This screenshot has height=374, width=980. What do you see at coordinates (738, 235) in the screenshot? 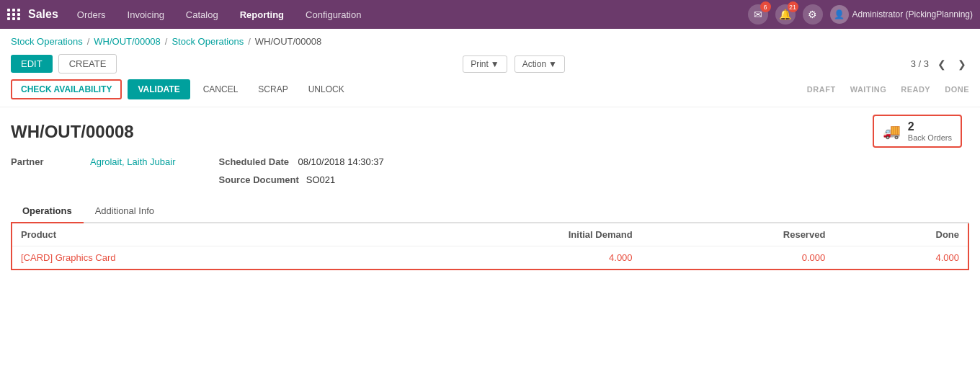
I see `col-header-reserved: Reserved` at bounding box center [738, 235].